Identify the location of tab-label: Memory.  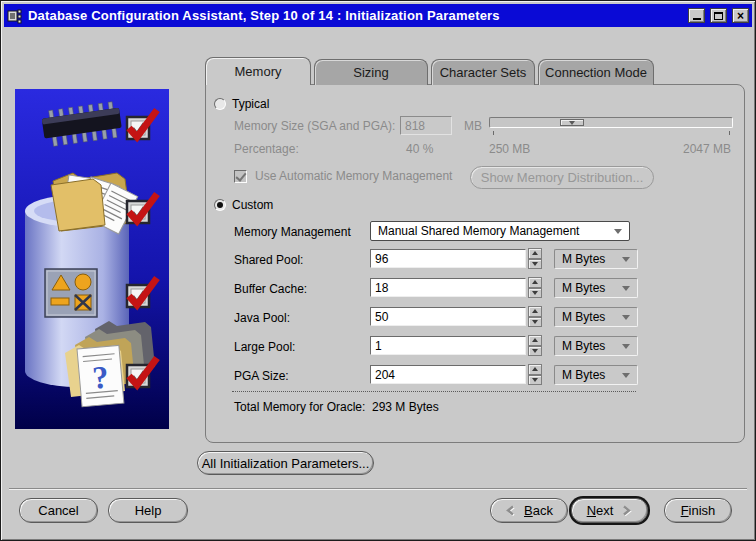
(258, 72).